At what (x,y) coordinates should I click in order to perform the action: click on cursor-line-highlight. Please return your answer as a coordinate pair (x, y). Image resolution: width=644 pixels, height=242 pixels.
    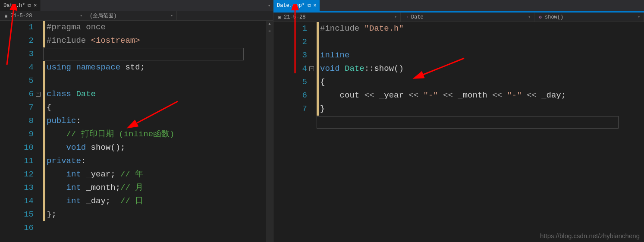
    Looking at the image, I should click on (468, 123).